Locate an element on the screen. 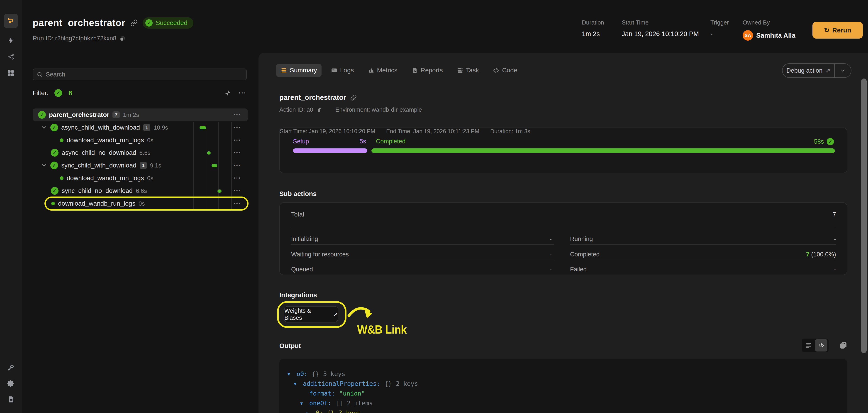 The height and width of the screenshot is (413, 868). setup-phase-bar is located at coordinates (330, 151).